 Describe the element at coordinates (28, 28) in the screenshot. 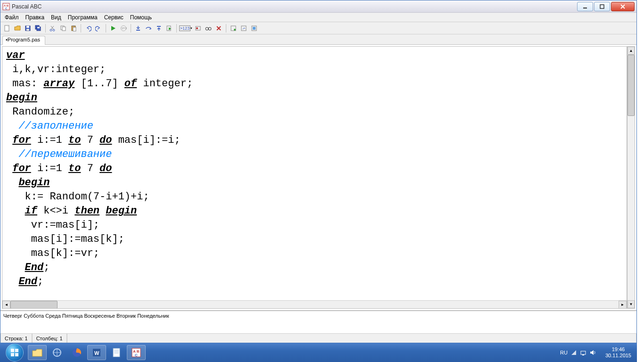

I see `save-icon` at that location.